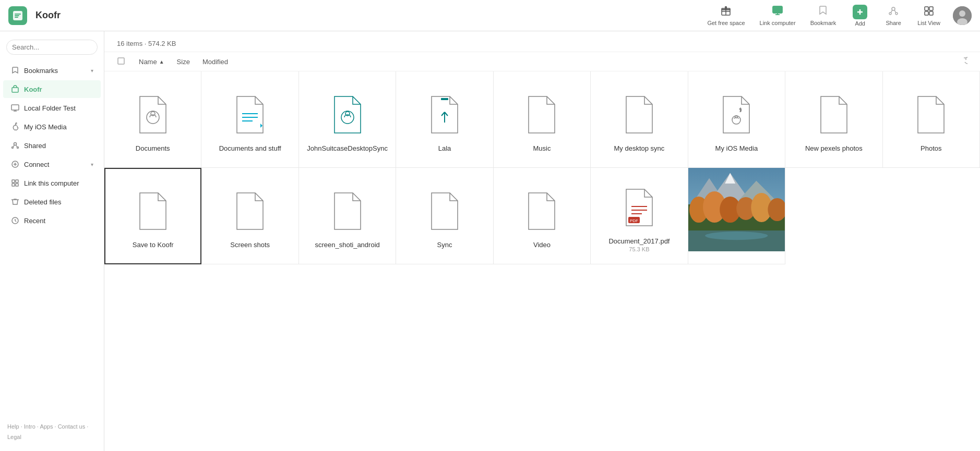  What do you see at coordinates (893, 11) in the screenshot?
I see `share-icon` at bounding box center [893, 11].